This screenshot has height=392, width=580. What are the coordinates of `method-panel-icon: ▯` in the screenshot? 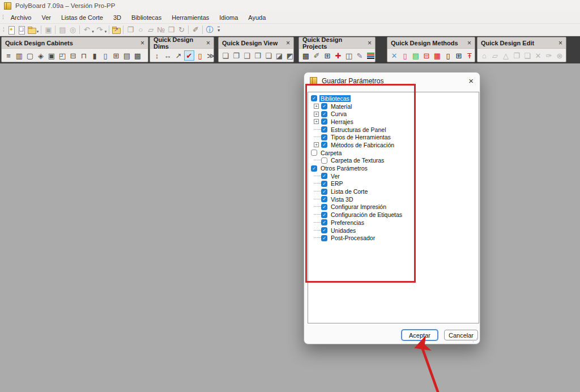 It's located at (405, 56).